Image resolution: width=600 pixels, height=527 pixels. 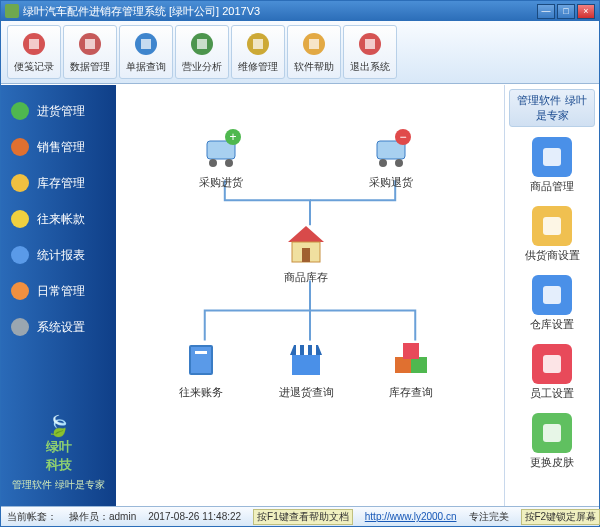 I want to click on warehouse-icon, so click(x=552, y=295).